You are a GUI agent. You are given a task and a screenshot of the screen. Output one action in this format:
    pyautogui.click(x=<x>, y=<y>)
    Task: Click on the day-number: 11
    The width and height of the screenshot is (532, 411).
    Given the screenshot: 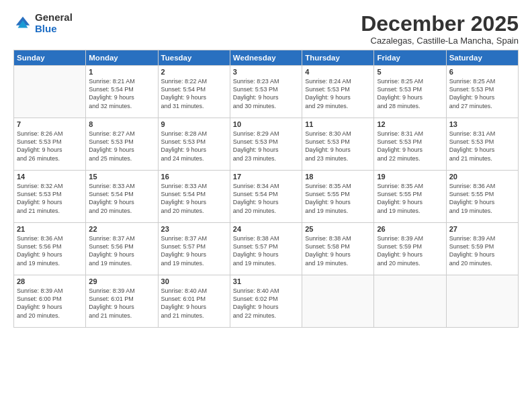 What is the action you would take?
    pyautogui.click(x=338, y=124)
    